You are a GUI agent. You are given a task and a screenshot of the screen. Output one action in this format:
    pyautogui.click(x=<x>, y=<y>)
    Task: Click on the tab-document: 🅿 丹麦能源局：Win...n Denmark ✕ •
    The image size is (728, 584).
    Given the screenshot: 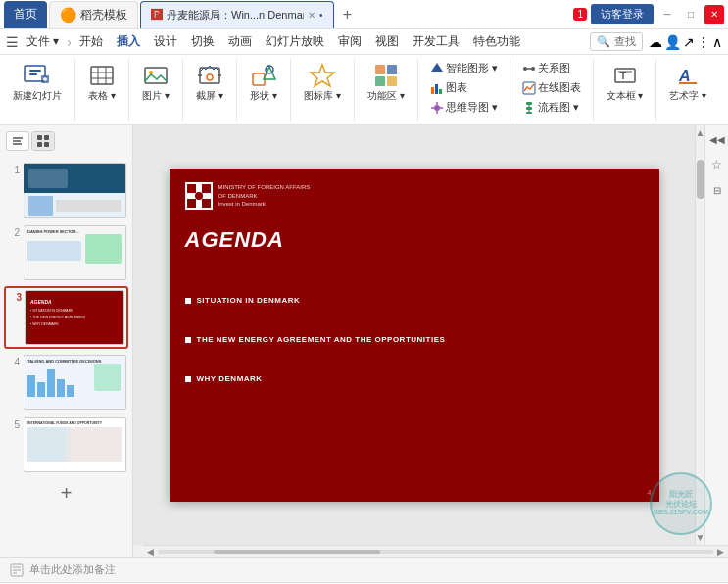 What is the action you would take?
    pyautogui.click(x=237, y=15)
    